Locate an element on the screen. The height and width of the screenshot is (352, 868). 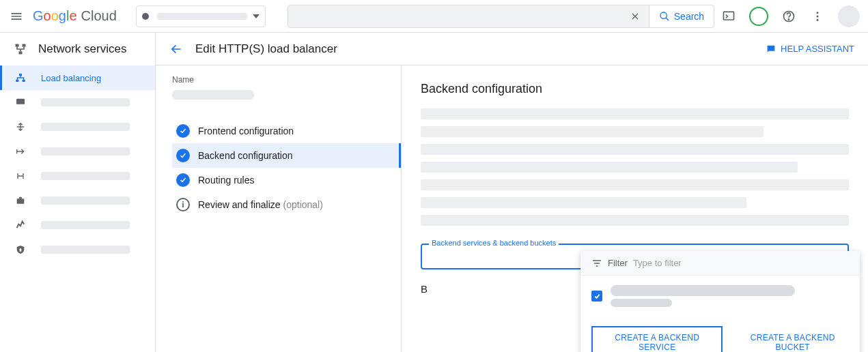
option-subtitle is located at coordinates (641, 303).